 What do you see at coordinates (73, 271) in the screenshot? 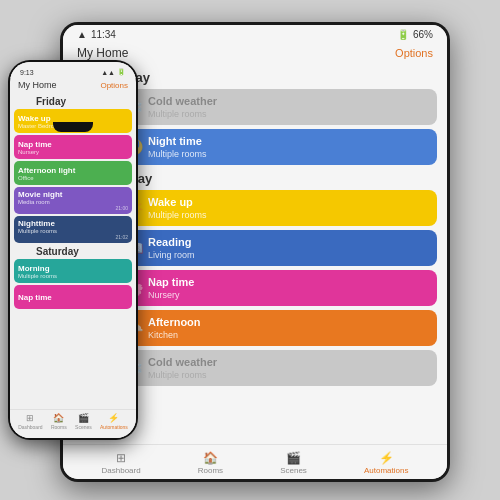
I see `iphone-morning-card: Morning Multiple rooms` at bounding box center [73, 271].